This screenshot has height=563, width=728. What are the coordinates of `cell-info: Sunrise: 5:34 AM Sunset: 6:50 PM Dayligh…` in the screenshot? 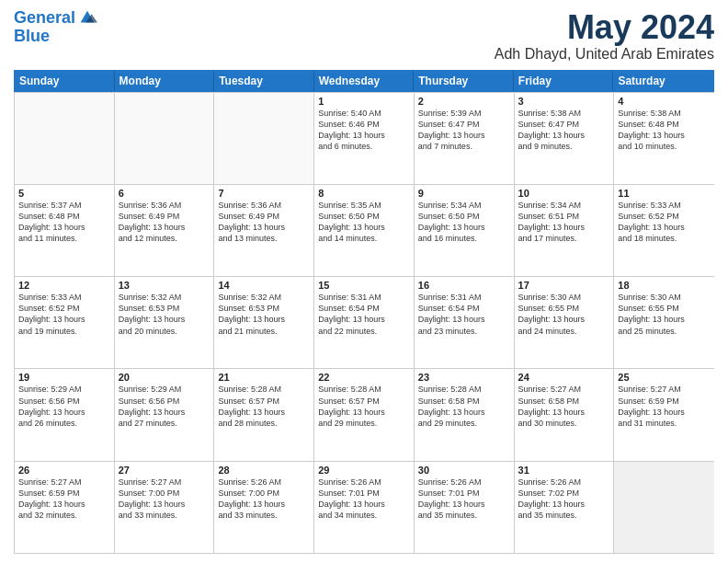 It's located at (464, 223).